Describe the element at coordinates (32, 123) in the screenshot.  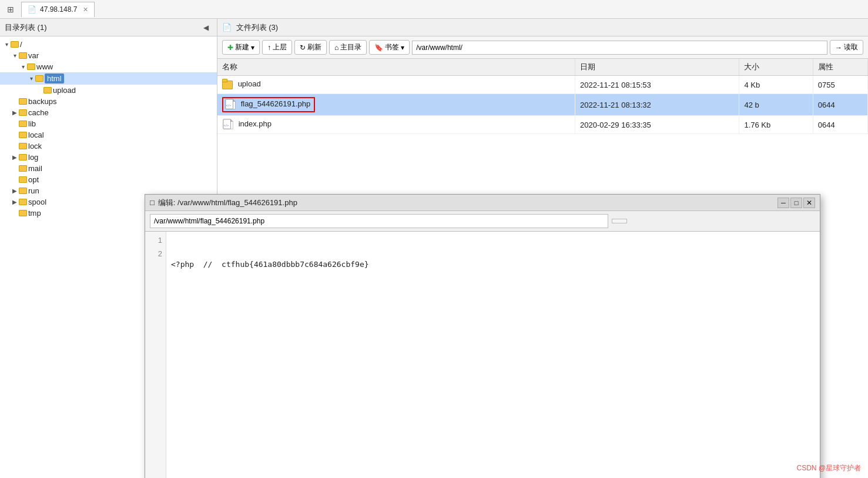
I see `tree-label-lib: lib` at that location.